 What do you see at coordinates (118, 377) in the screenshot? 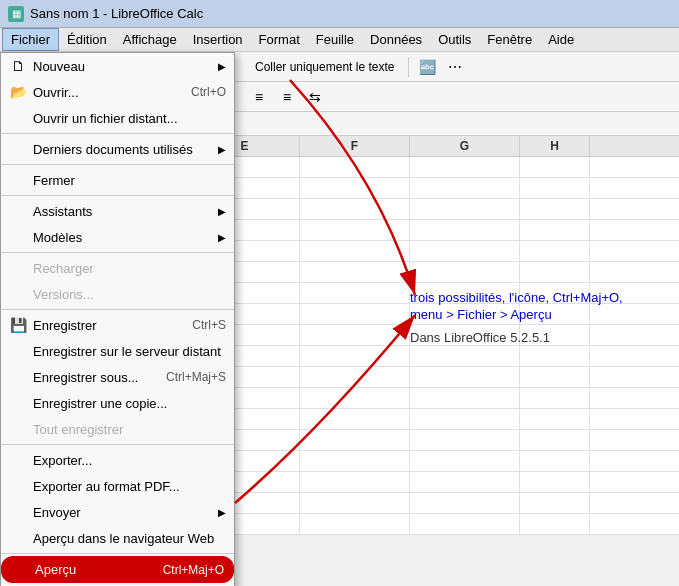
I see `menu-item-enregistrer-sous: Enregistrer sous...Ctrl+Maj+S` at bounding box center [118, 377].